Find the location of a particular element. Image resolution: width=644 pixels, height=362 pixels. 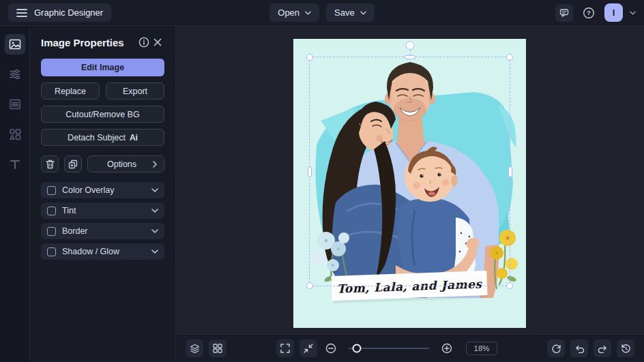

top-right-handle is located at coordinates (510, 57).